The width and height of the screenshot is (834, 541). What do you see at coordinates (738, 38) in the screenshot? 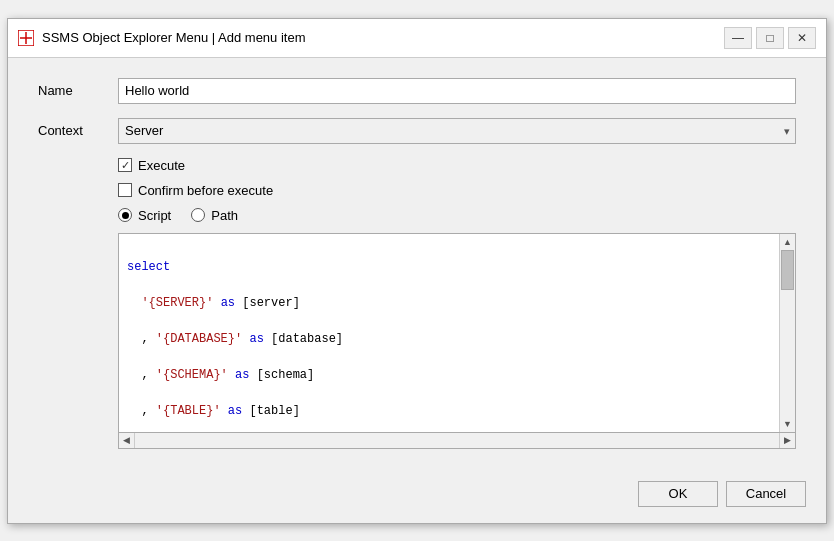
I see `minimize-button: —` at bounding box center [738, 38].